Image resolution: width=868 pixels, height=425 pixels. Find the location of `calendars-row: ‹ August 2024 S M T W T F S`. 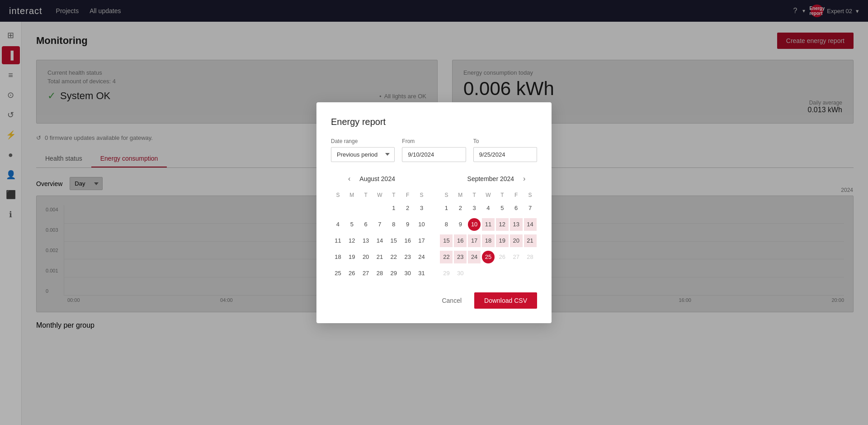

calendars-row: ‹ August 2024 S M T W T F S is located at coordinates (434, 227).